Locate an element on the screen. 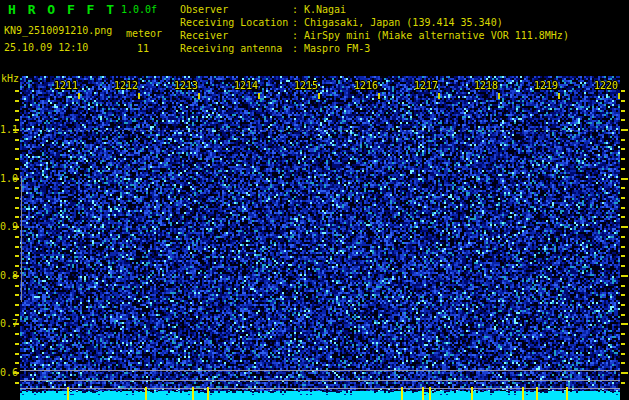 This screenshot has height=400, width=629. info-row-location: Receiving Location:Chigasaki, Japan (139… is located at coordinates (374, 22).